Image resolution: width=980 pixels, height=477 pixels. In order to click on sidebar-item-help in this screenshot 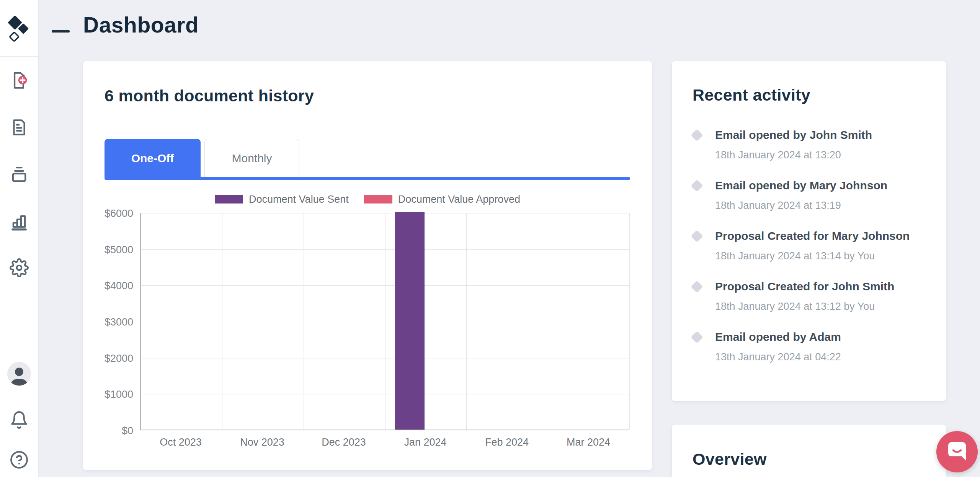, I will do `click(19, 460)`.